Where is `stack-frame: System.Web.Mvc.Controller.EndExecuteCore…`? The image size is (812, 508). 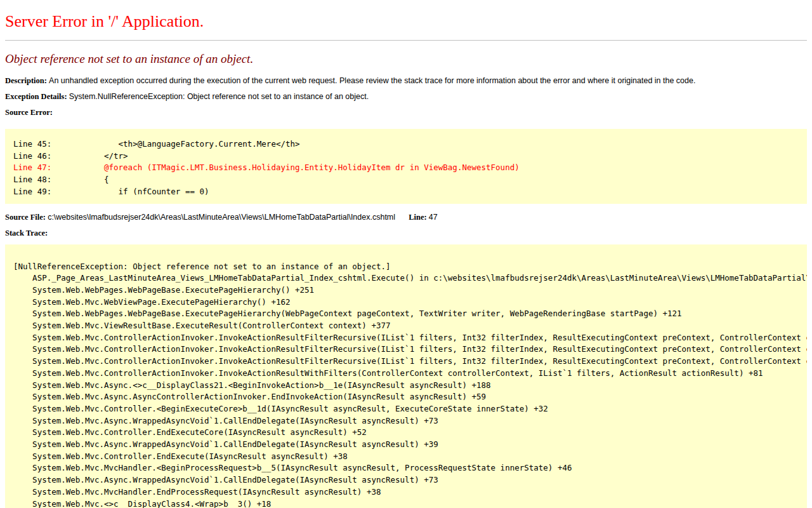
stack-frame: System.Web.Mvc.Controller.EndExecuteCore… is located at coordinates (406, 433).